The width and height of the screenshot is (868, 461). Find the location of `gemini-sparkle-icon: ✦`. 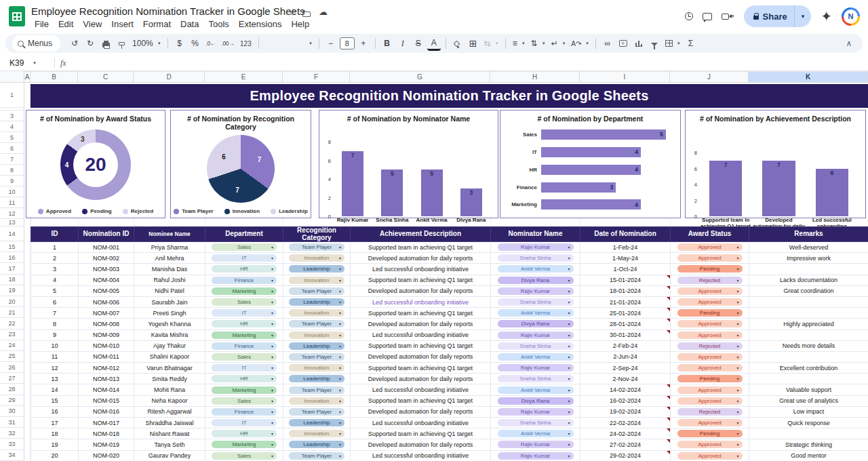

gemini-sparkle-icon: ✦ is located at coordinates (826, 16).